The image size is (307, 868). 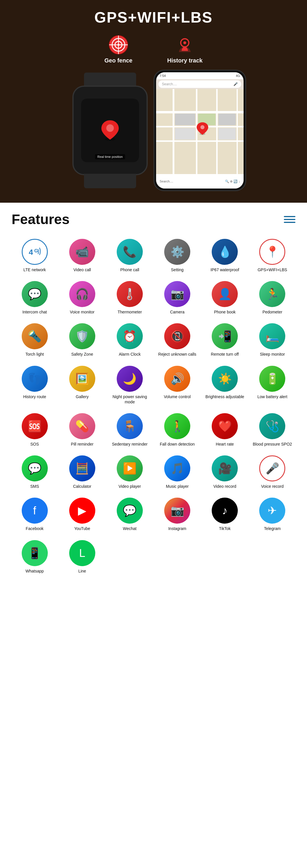 What do you see at coordinates (273, 514) in the screenshot?
I see `feature-item: ✈Telegram` at bounding box center [273, 514].